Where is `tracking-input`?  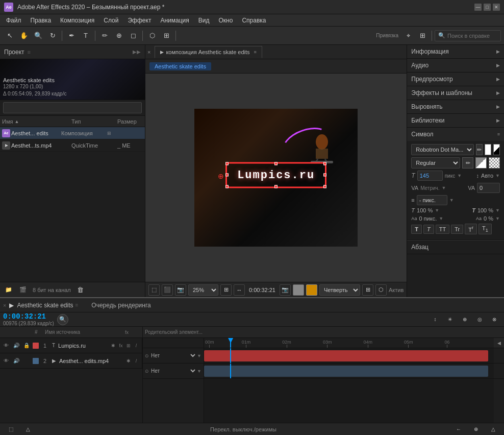
tracking-input is located at coordinates (489, 188).